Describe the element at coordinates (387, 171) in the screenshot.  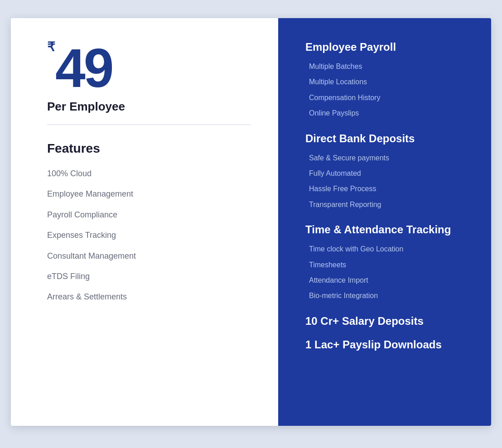
I see `direct-bank-deposits-section: Direct Bank Deposits Safe & Secure payme…` at that location.